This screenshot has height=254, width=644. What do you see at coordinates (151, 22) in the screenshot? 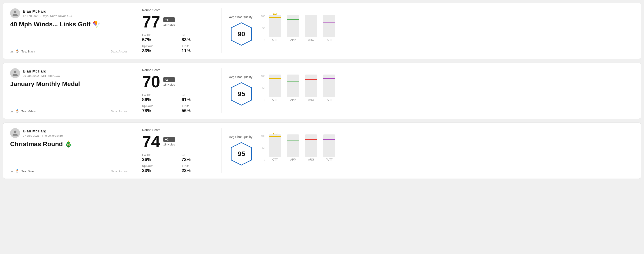
I see `score-number: 77` at bounding box center [151, 22].